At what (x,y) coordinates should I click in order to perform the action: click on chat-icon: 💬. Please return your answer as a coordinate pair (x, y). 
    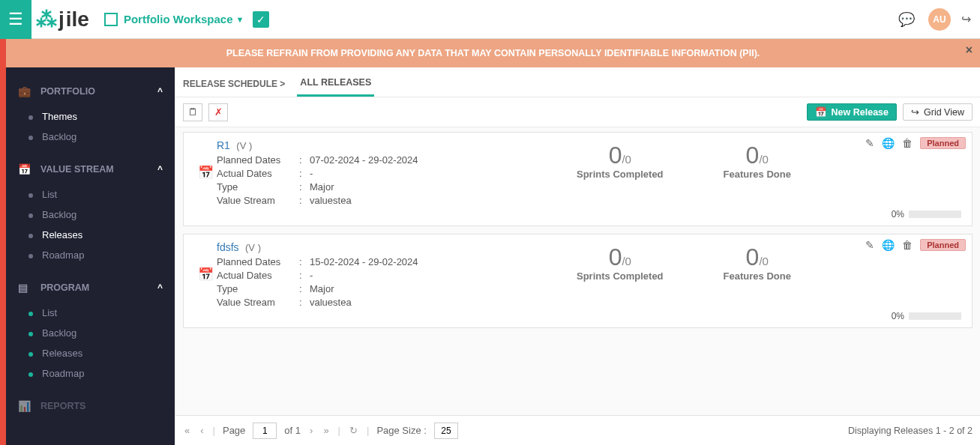
    Looking at the image, I should click on (907, 19).